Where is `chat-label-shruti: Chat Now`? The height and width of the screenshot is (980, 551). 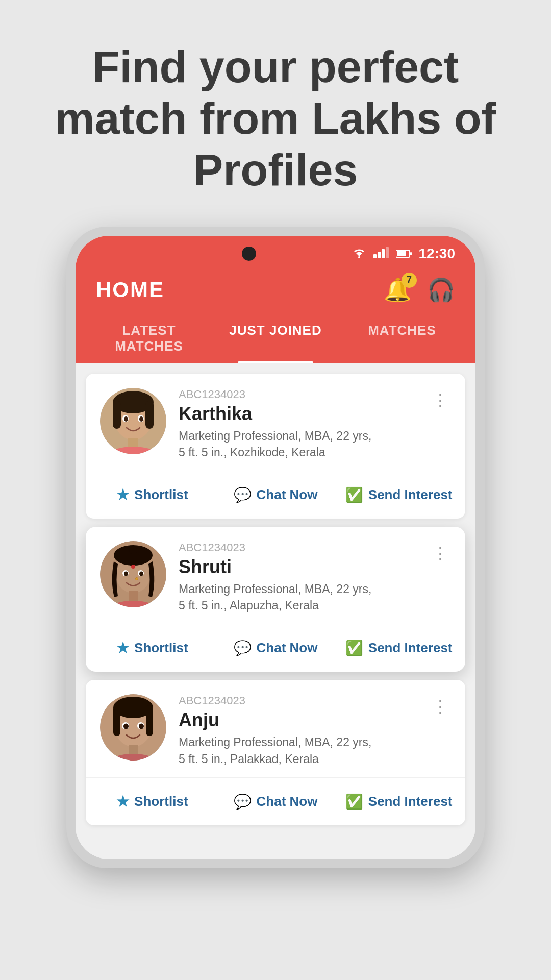 chat-label-shruti: Chat Now is located at coordinates (287, 648).